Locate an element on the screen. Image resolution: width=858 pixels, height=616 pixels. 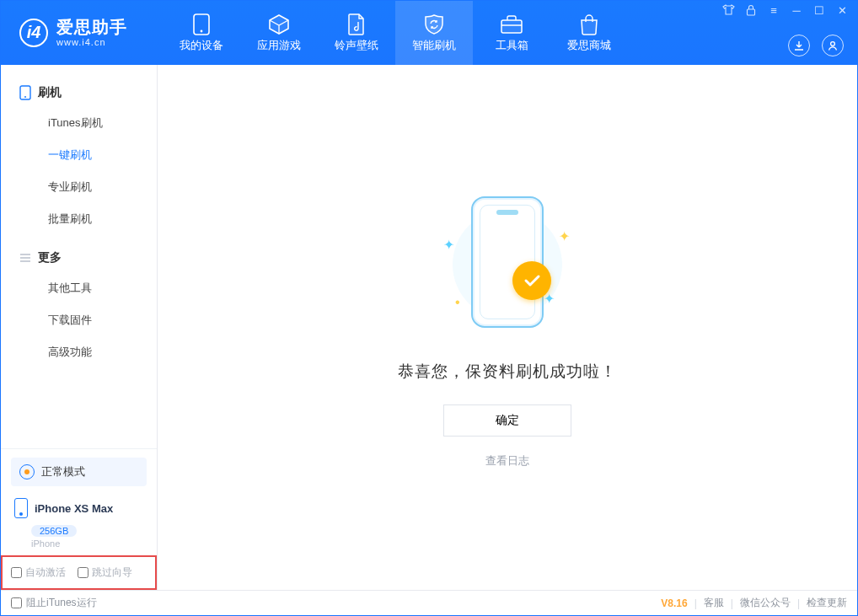
top-nav: 我的设备 应用游戏 铃声壁纸 智能刷机 is located at coordinates (395, 33).